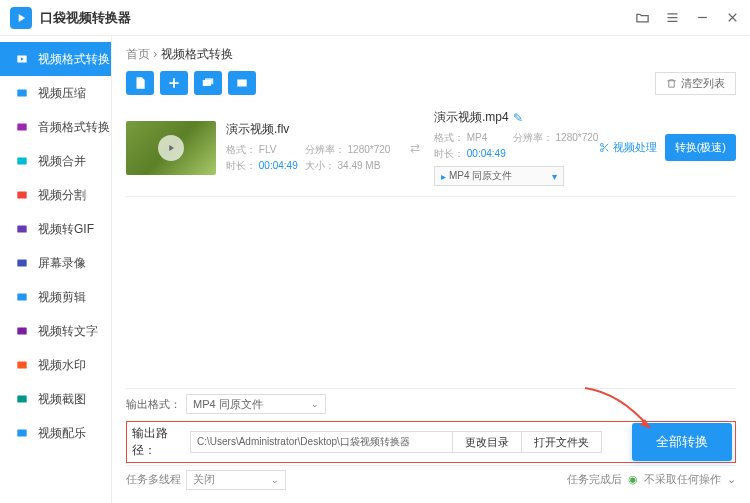 The height and width of the screenshot is (503, 750). Describe the element at coordinates (62, 264) in the screenshot. I see `sidebar-item-label: 屏幕录像` at that location.